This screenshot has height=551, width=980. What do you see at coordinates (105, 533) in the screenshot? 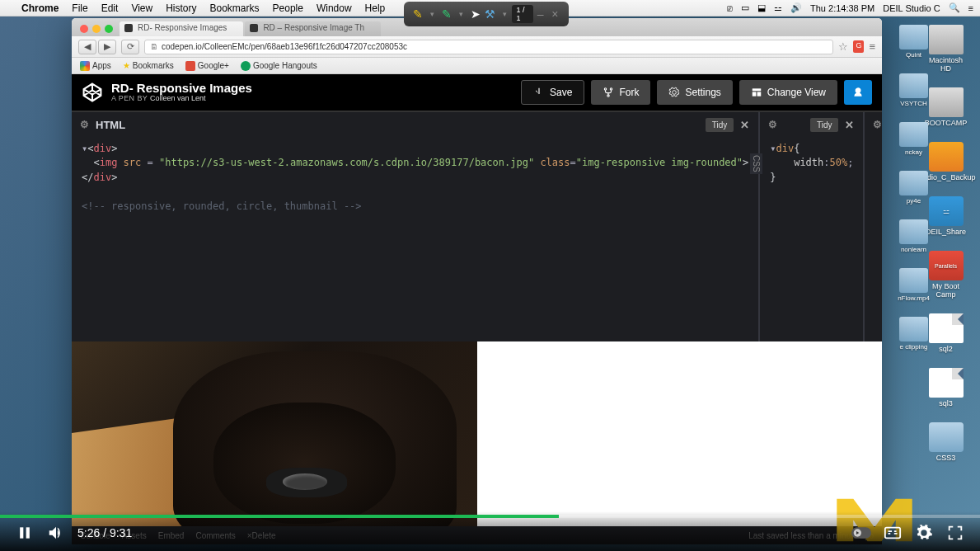
I see `video-time: 5:26 / 9:31` at bounding box center [105, 533].